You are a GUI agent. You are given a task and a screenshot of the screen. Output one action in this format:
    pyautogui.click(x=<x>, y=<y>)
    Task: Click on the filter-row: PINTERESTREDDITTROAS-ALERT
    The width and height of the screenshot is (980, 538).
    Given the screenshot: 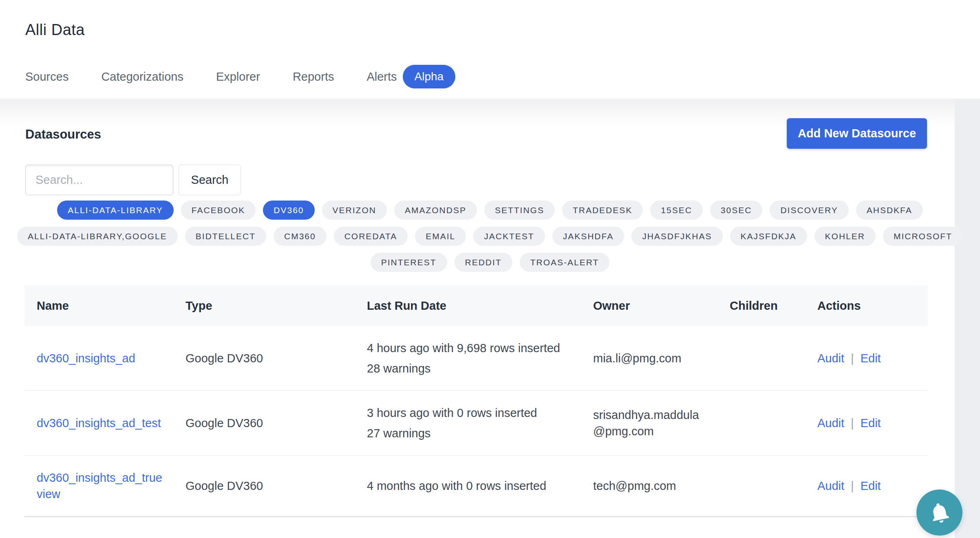 What is the action you would take?
    pyautogui.click(x=490, y=262)
    